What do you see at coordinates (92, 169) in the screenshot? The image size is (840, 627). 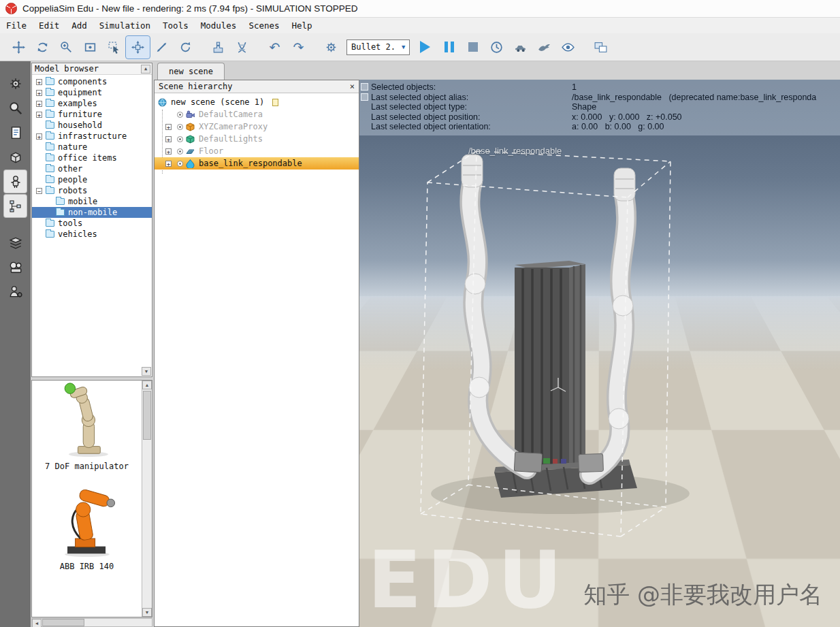 I see `model-folder-other: other` at bounding box center [92, 169].